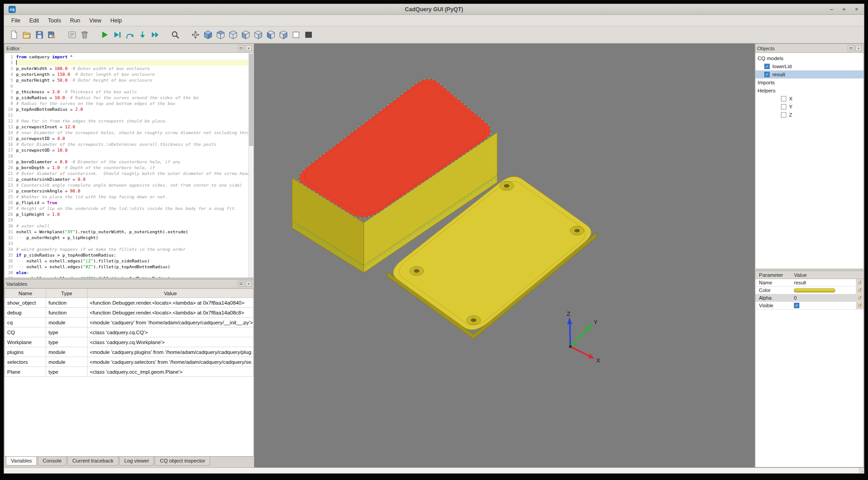 The height and width of the screenshot is (480, 868). I want to click on code-line: 17p_screwpostOD = 10.0, so click(129, 150).